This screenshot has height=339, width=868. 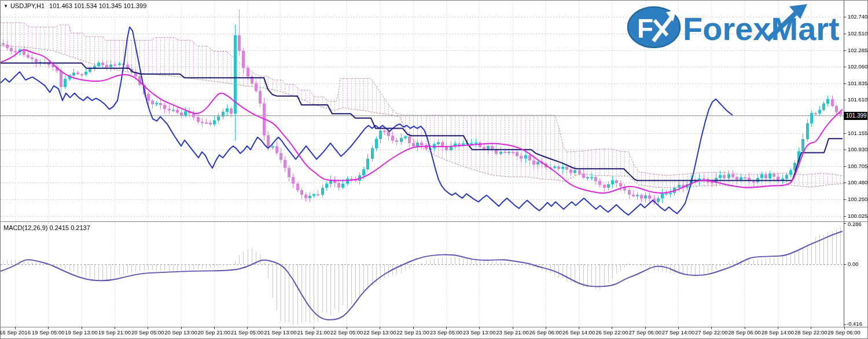 I want to click on time-axis-label: 29 Sep 06:00, so click(x=844, y=333).